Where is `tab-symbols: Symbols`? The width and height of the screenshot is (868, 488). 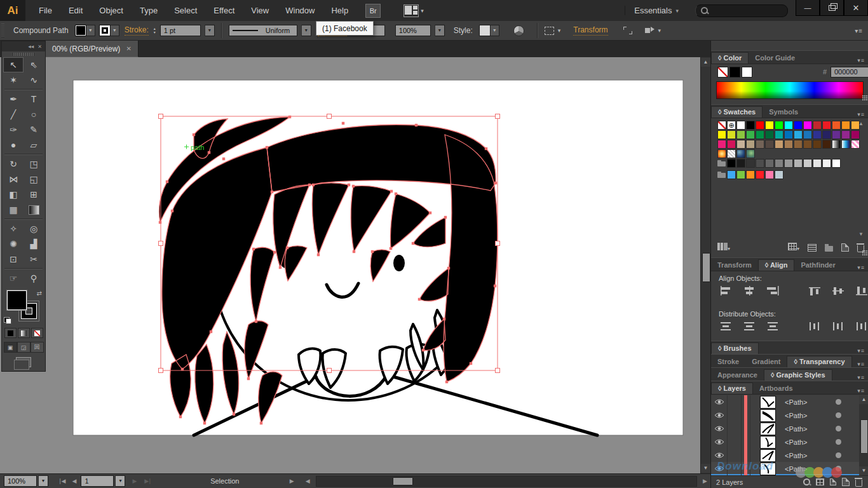
tab-symbols: Symbols is located at coordinates (783, 112).